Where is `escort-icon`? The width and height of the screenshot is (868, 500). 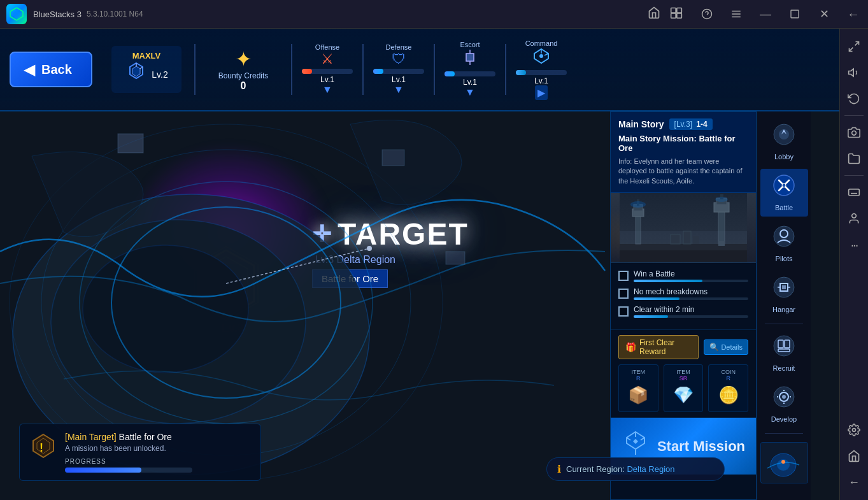 escort-icon is located at coordinates (470, 59).